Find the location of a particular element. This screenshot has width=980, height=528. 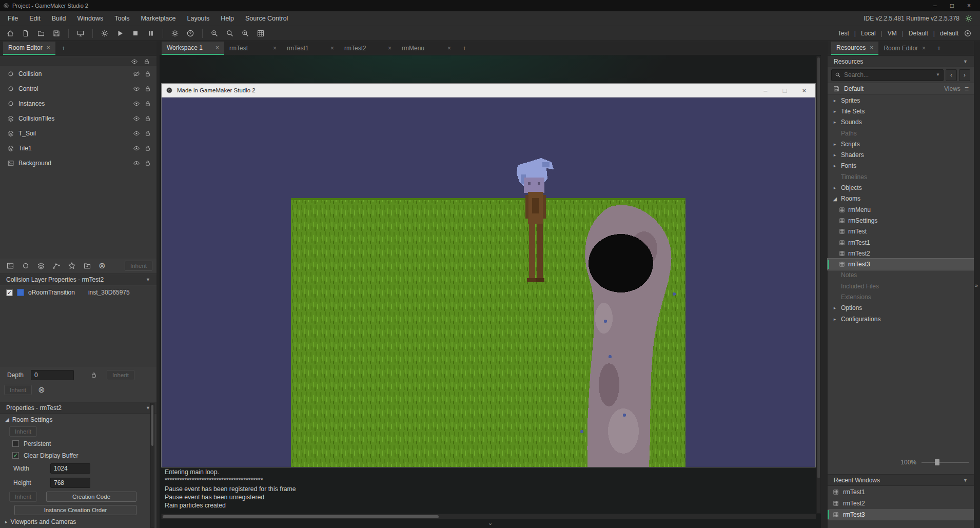

settings-button is located at coordinates (175, 33).